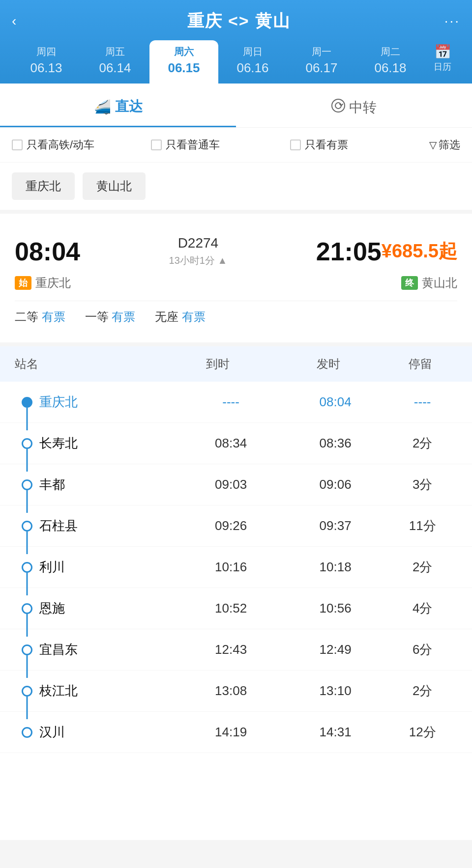 This screenshot has height=868, width=472. Describe the element at coordinates (109, 526) in the screenshot. I see `stop-name: 石柱县` at that location.